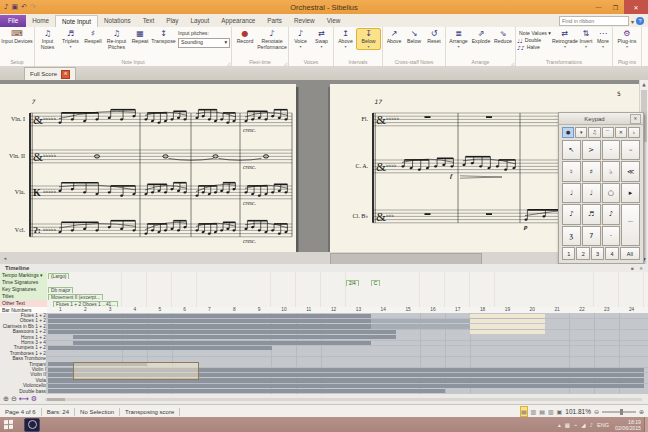 This screenshot has width=648, height=432. What do you see at coordinates (200, 21) in the screenshot?
I see `tab-layout: Layout` at bounding box center [200, 21].